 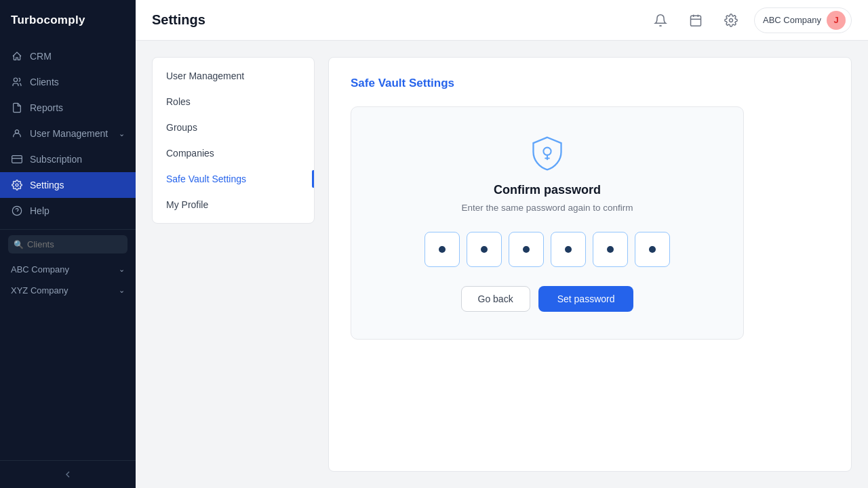 What do you see at coordinates (660, 20) in the screenshot?
I see `notification-button` at bounding box center [660, 20].